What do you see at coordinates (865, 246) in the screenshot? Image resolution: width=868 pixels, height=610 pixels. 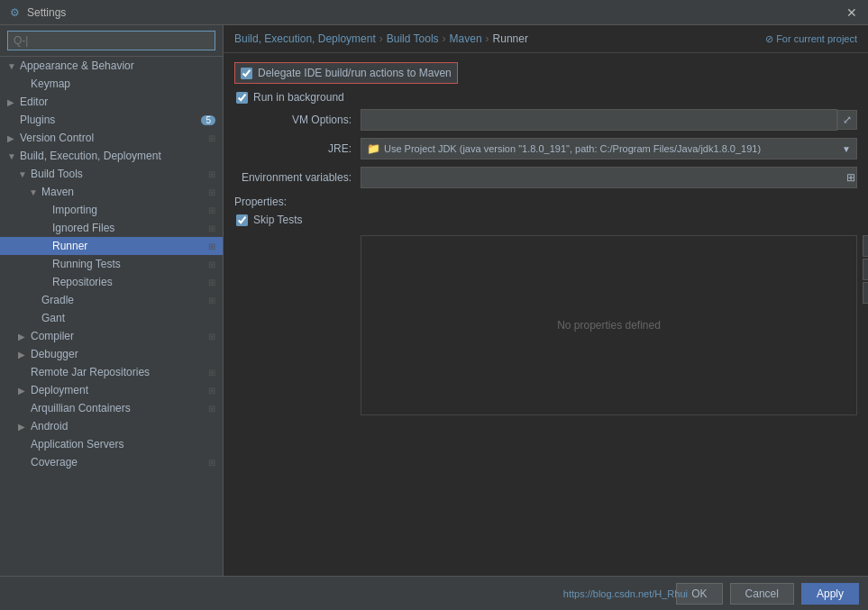 I see `add-property-button: +` at bounding box center [865, 246].